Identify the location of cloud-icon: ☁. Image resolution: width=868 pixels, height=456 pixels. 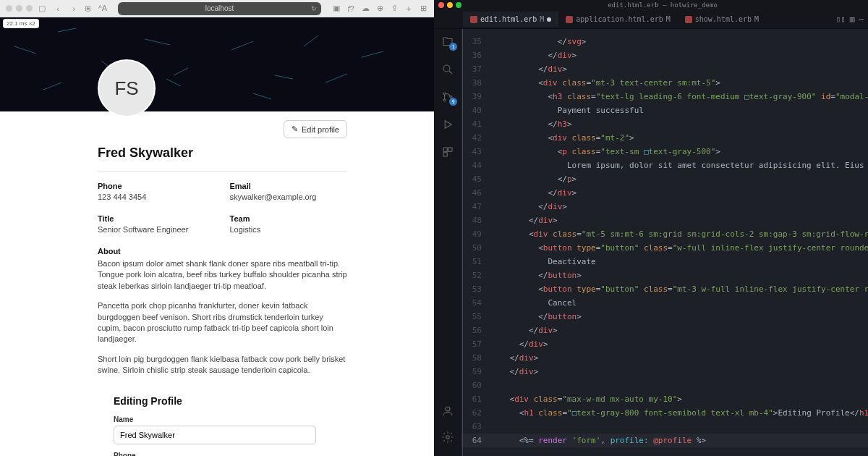
(365, 9).